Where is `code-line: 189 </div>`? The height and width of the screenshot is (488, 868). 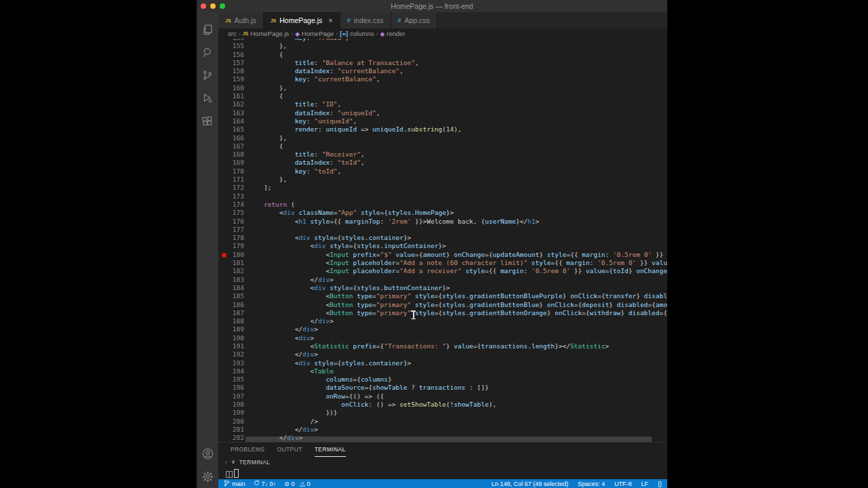 code-line: 189 </div> is located at coordinates (443, 329).